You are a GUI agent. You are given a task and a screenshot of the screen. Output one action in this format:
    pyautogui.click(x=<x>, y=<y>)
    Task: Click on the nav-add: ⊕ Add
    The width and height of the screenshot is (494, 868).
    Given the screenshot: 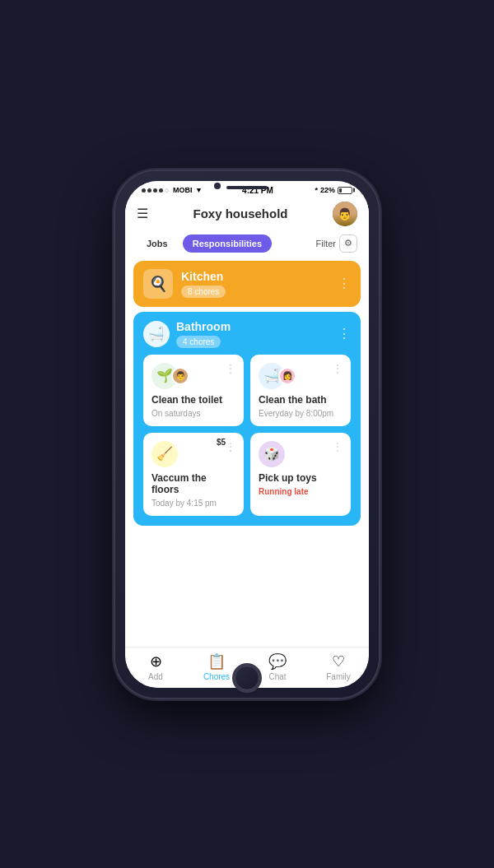 What is the action you would take?
    pyautogui.click(x=156, y=666)
    